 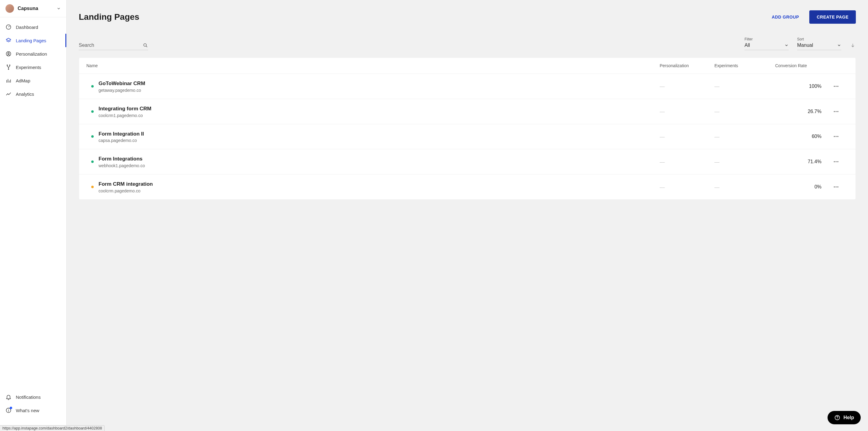 I want to click on sidebar-item-whats-new: What's new, so click(x=33, y=410).